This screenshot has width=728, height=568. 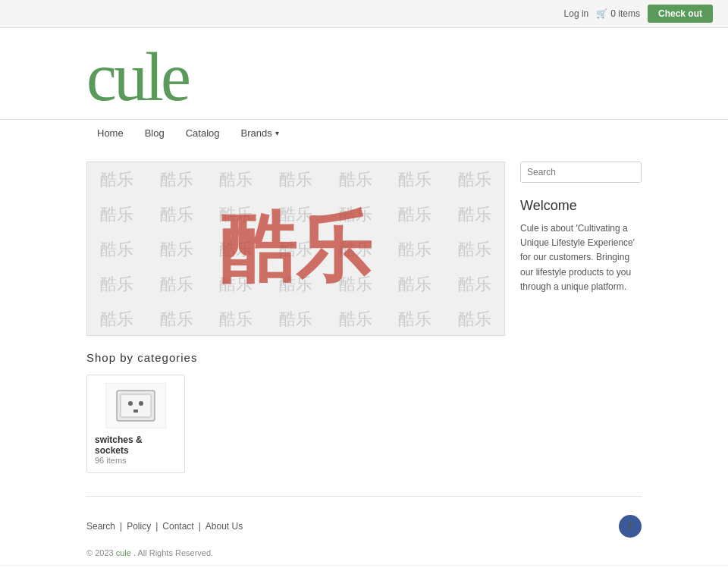 I want to click on sidebar: 🔍 Welcome Cule is about 'Cultivating a U…, so click(x=581, y=249).